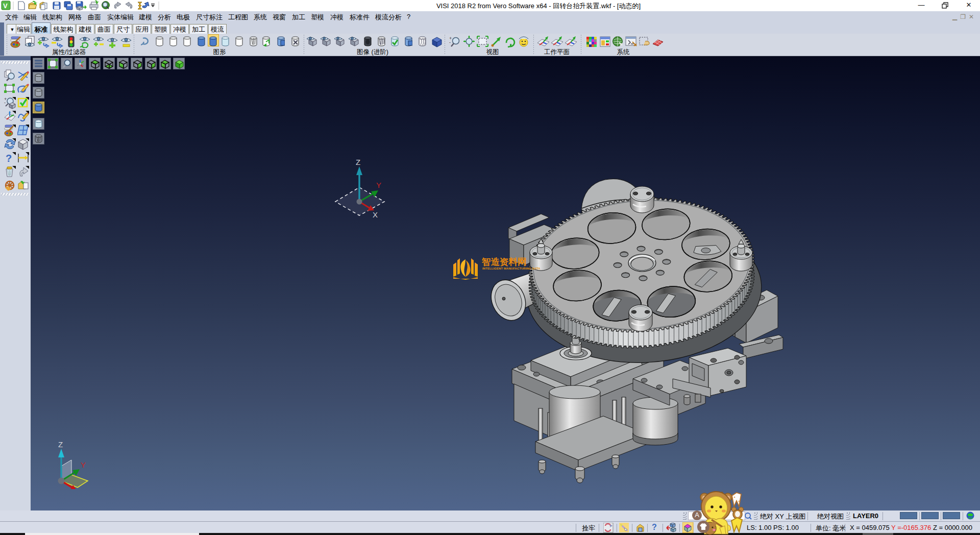 The image size is (980, 535). What do you see at coordinates (5, 6) in the screenshot?
I see `svg-text: V` at bounding box center [5, 6].